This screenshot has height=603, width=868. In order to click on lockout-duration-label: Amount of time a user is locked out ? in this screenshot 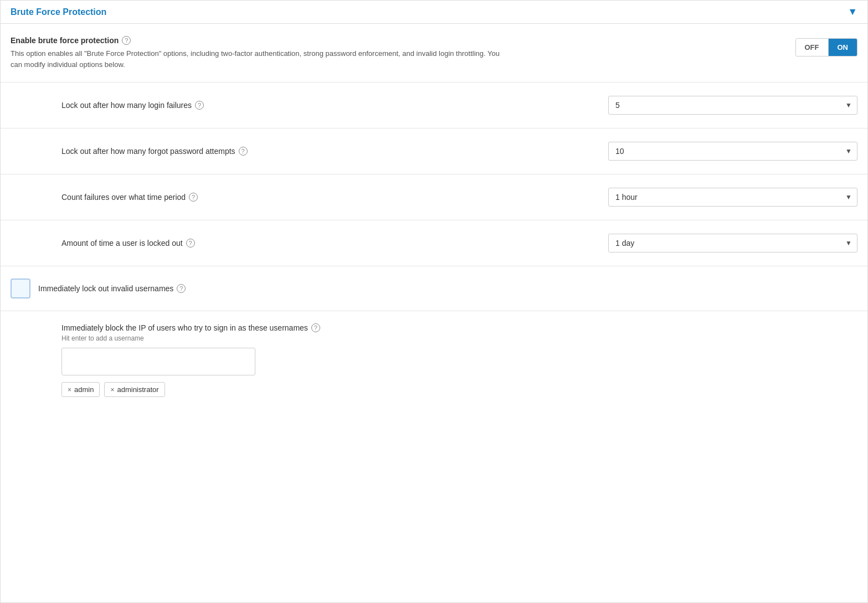, I will do `click(129, 243)`.